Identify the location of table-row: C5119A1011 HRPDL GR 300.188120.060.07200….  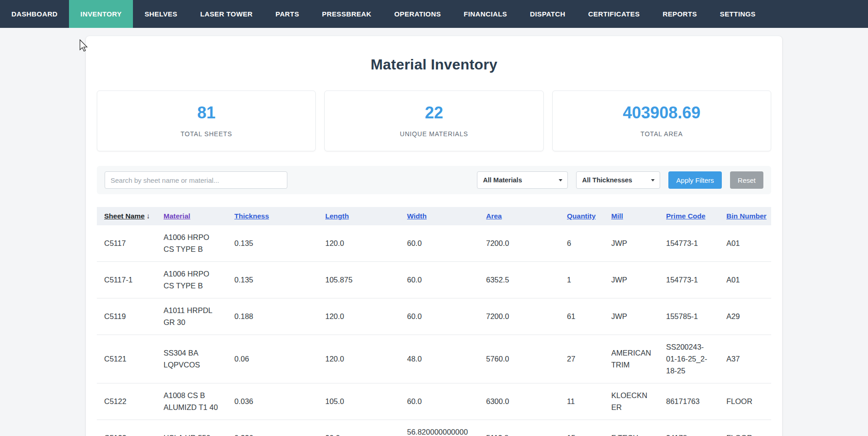
(434, 317).